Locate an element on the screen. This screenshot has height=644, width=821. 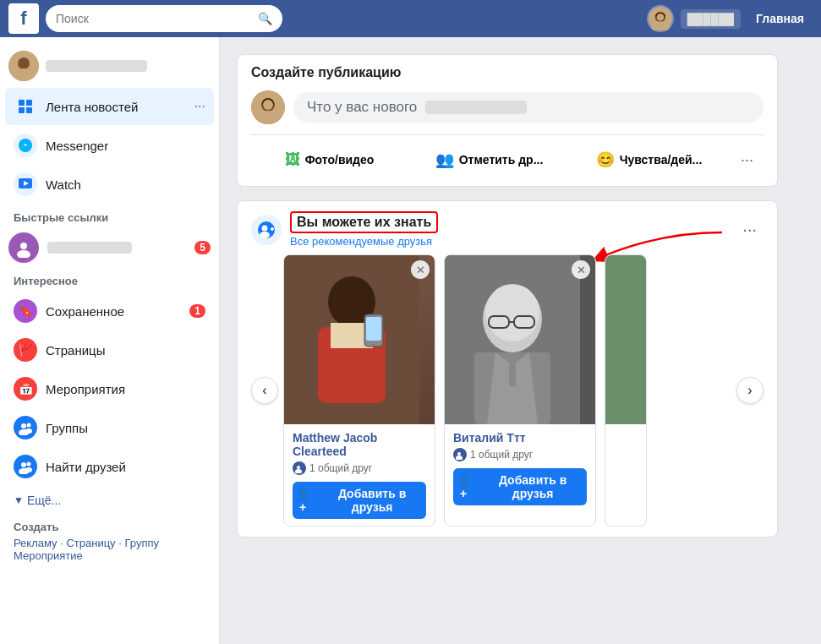
suggestions-title: Вы можете их знать is located at coordinates (364, 222).